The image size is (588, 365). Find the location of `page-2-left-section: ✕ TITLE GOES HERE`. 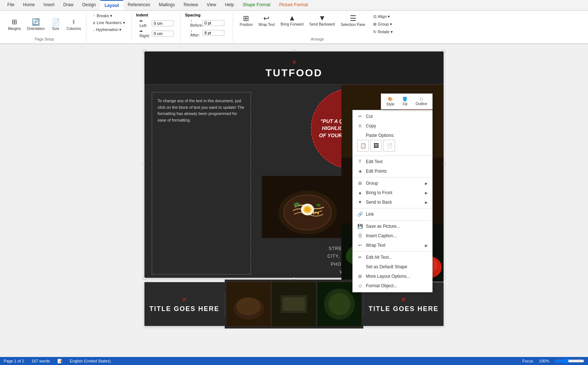

page-2-left-section: ✕ TITLE GOES HERE is located at coordinates (185, 304).